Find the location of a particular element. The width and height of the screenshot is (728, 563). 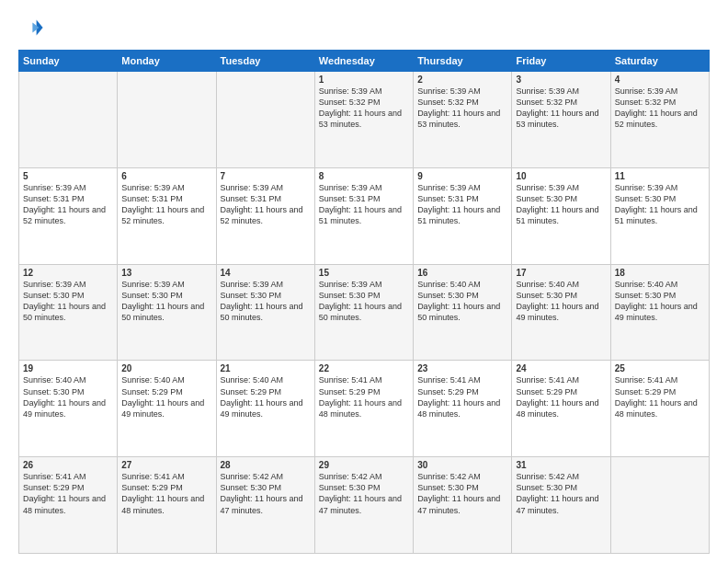

day-number: 18 is located at coordinates (660, 272).